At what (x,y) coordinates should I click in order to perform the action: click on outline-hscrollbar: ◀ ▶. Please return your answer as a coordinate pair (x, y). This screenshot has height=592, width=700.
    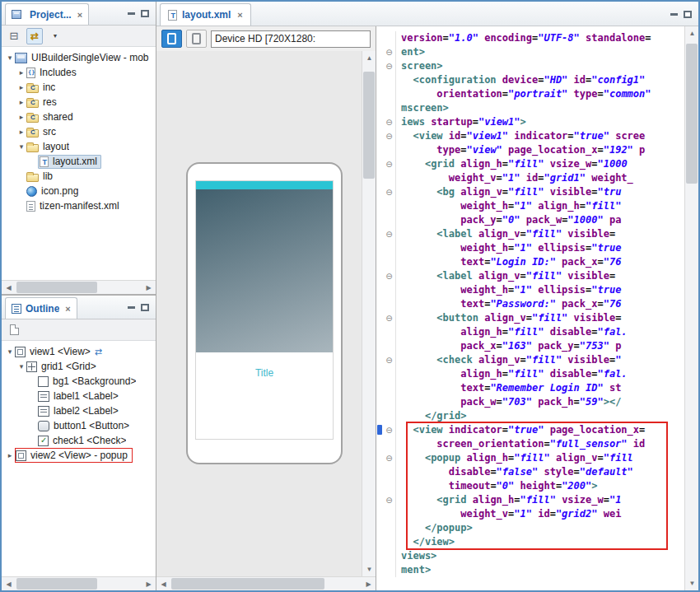
    Looking at the image, I should click on (79, 583).